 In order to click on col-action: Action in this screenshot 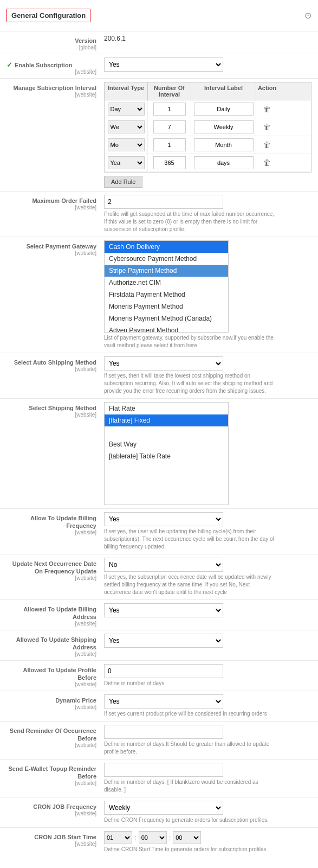, I will do `click(267, 91)`.